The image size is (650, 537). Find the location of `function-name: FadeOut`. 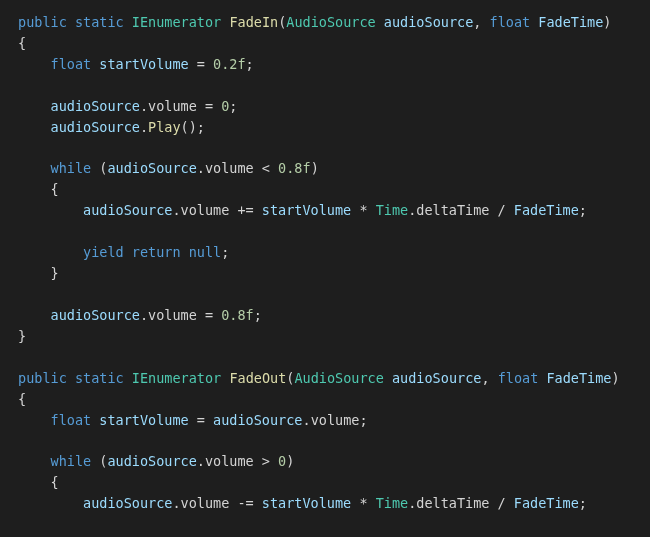

function-name: FadeOut is located at coordinates (258, 378).